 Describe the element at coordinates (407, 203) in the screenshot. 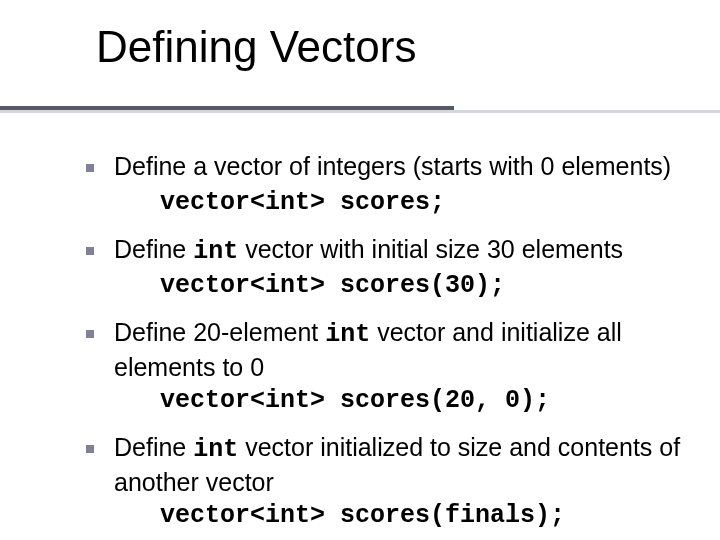

I see `code-line: vector<int> scores;` at that location.